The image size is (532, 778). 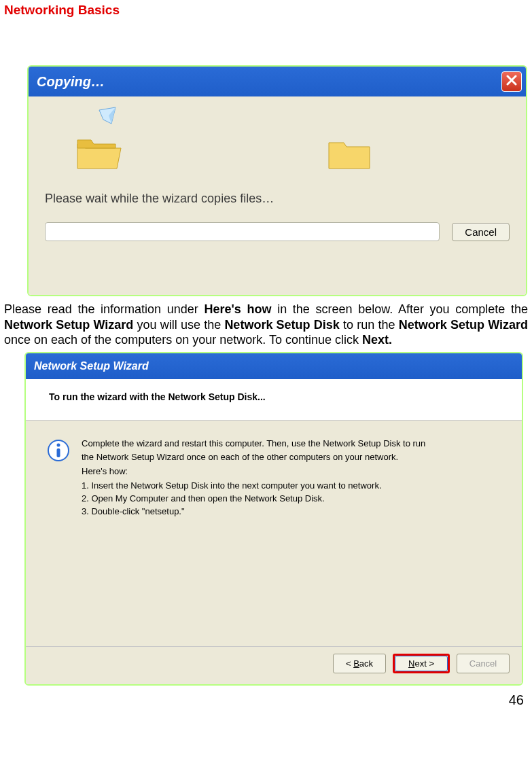 I want to click on cancel-button: Cancel, so click(x=481, y=232).